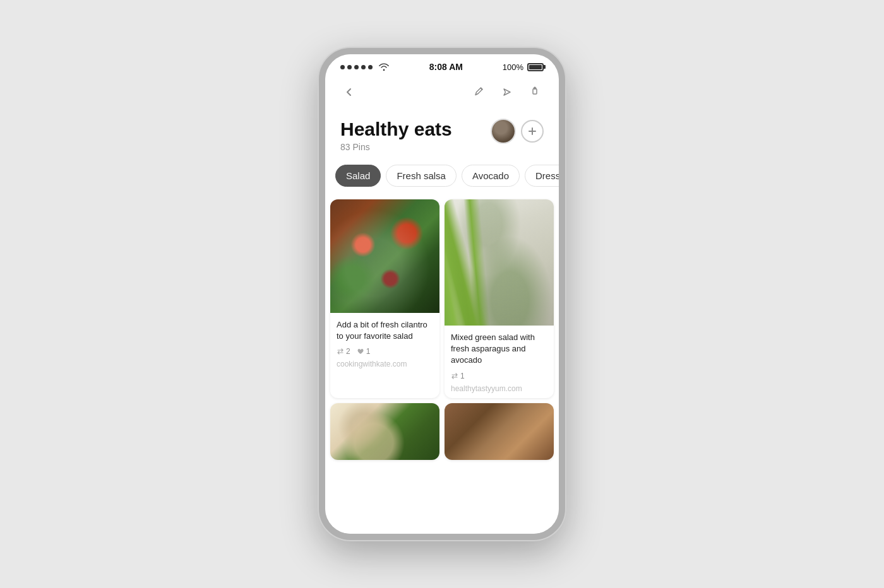  Describe the element at coordinates (499, 262) in the screenshot. I see `pin-image-asparagus` at that location.